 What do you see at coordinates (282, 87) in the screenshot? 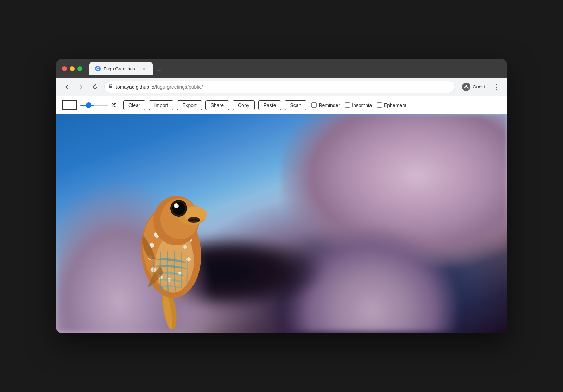
I see `address-bar: tomayac.github.io/fugu-greetings/public/…` at bounding box center [282, 87].